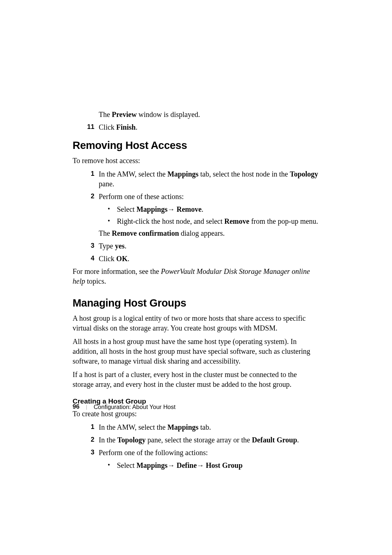  I want to click on step-11: 11 Click Finish., so click(201, 127).